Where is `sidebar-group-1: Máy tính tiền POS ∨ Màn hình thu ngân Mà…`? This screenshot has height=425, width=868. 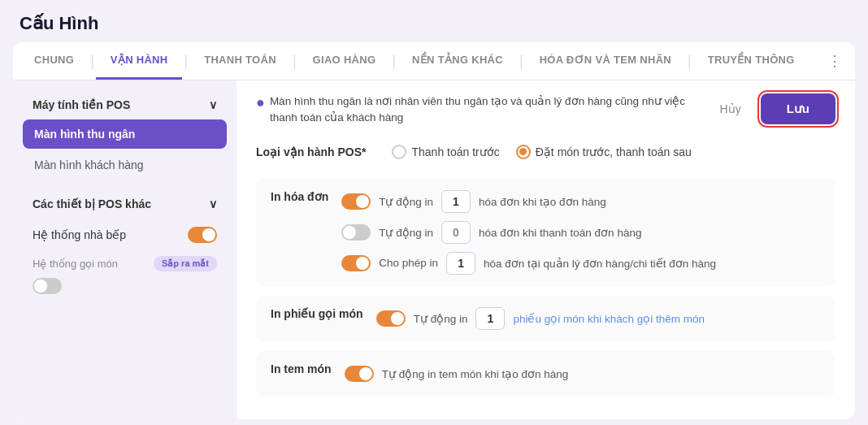
sidebar-group-1: Máy tính tiền POS ∨ Màn hình thu ngân Mà… is located at coordinates (125, 135).